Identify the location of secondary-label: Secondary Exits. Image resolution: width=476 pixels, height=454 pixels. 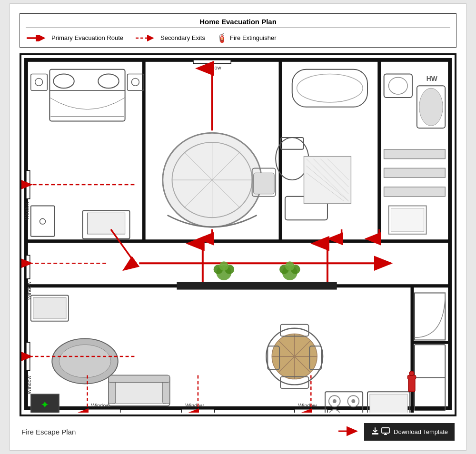
(183, 38).